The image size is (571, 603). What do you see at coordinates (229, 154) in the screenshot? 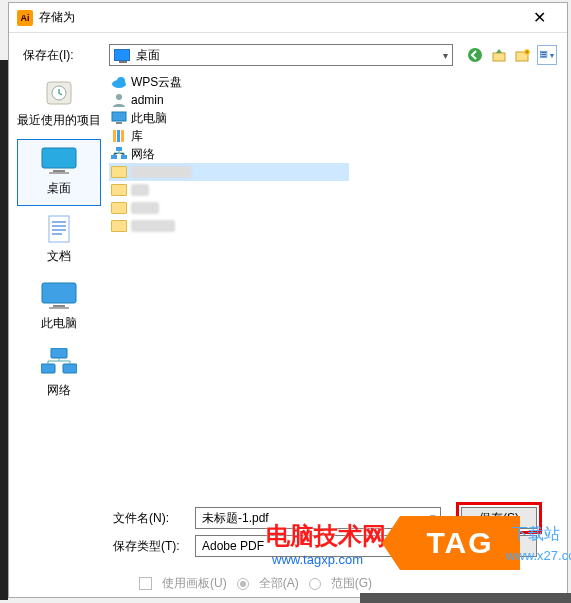
I see `list-item: 网络` at bounding box center [229, 154].